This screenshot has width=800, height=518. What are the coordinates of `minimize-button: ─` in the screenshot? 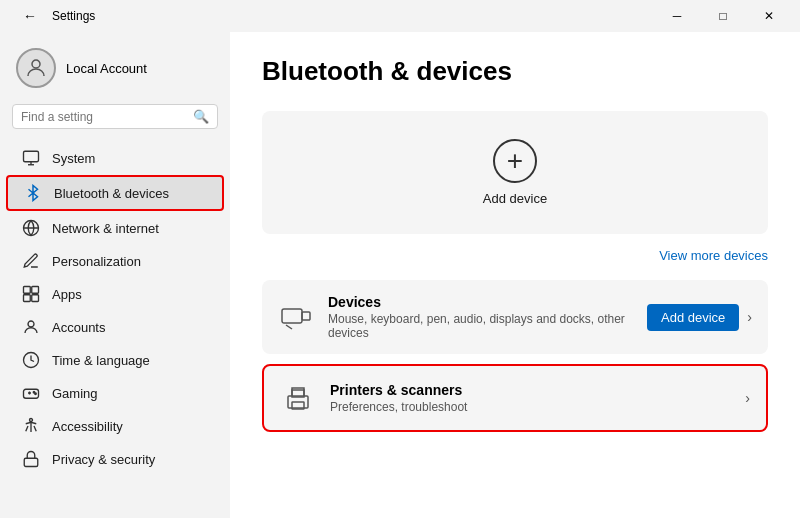 It's located at (677, 16).